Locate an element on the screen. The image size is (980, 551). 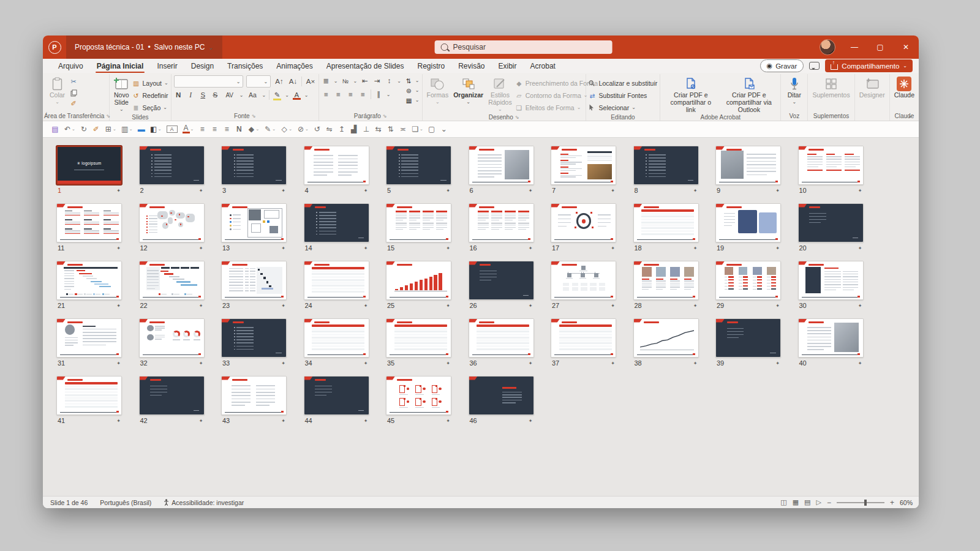
align-bottom-icon: ⊥ is located at coordinates (366, 129).